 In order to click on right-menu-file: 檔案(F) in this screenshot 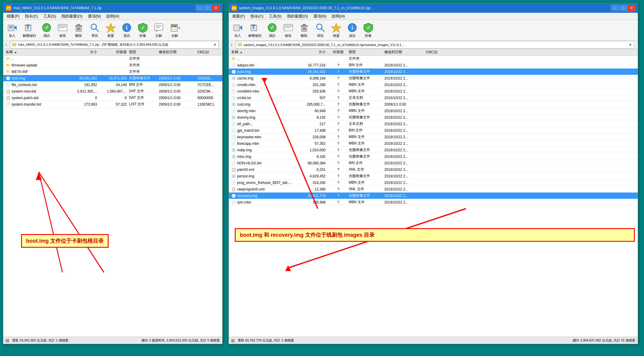, I will do `click(239, 16)`.